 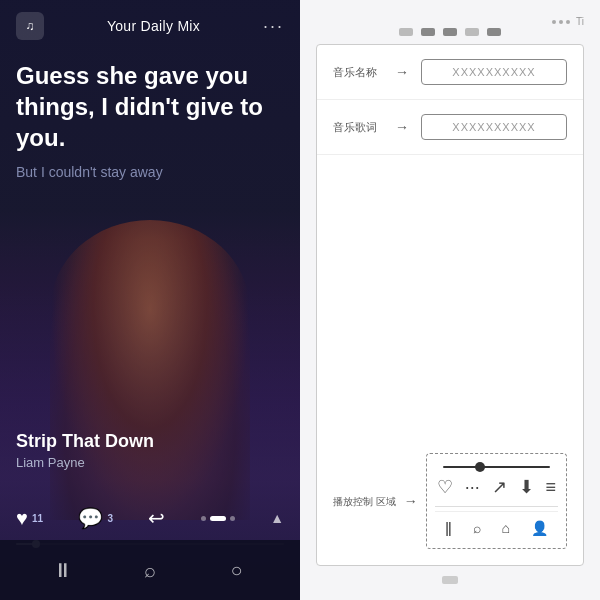 What do you see at coordinates (358, 128) in the screenshot?
I see `music-lyrics-label: 音乐歌词` at bounding box center [358, 128].